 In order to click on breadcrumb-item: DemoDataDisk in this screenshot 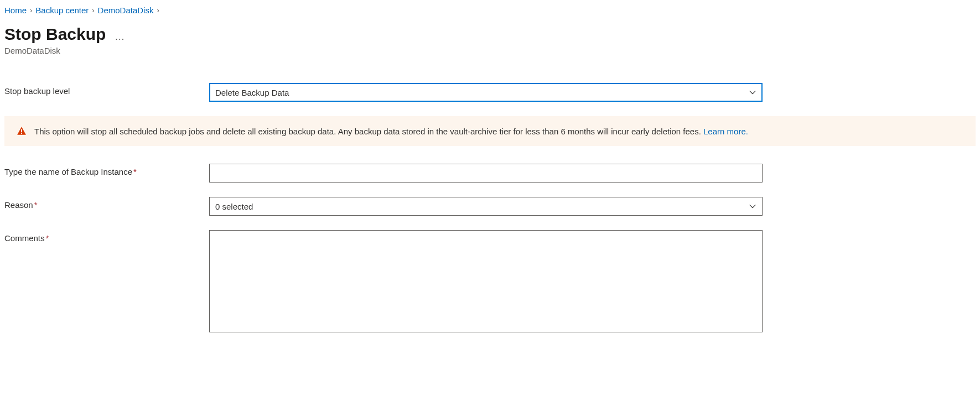, I will do `click(126, 10)`.